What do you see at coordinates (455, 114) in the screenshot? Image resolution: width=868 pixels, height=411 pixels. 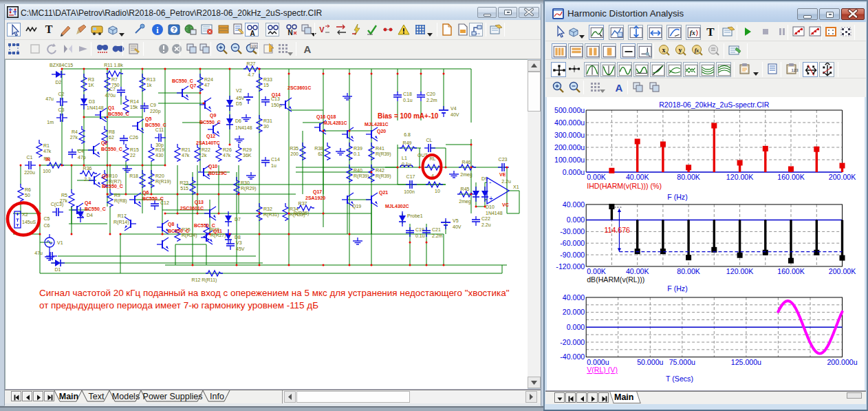 I see `svg-text: 40V` at bounding box center [455, 114].